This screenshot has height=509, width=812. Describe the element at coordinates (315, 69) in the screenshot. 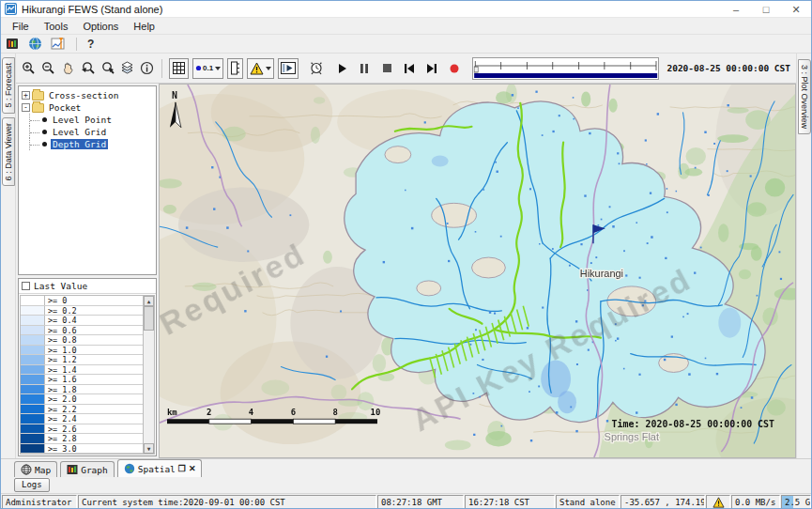

I see `timer-clock-icon` at that location.